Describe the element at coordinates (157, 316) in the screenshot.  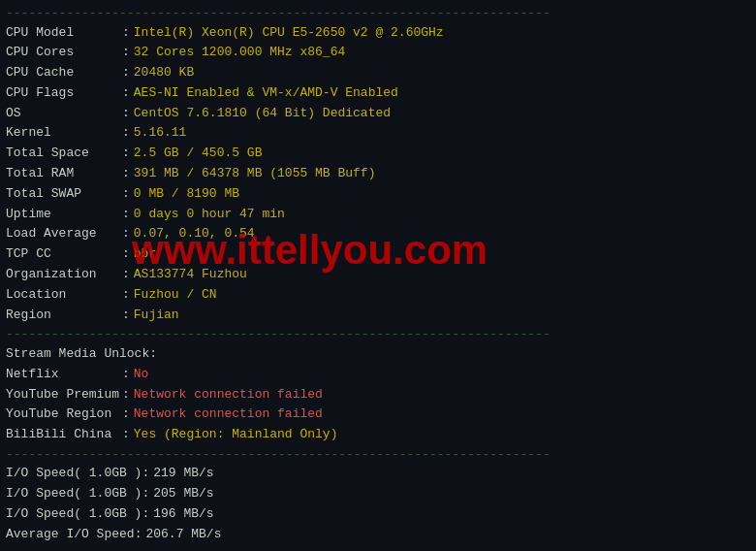
I see `value-region: Fujian` at that location.